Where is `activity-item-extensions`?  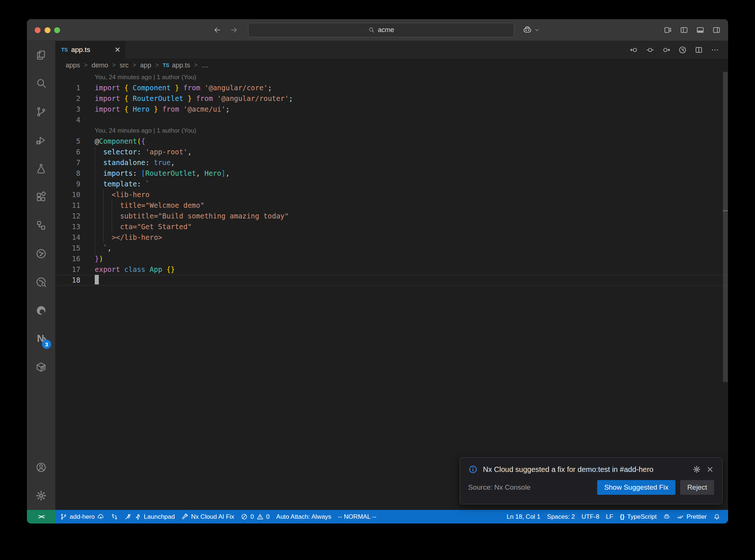 activity-item-extensions is located at coordinates (41, 197).